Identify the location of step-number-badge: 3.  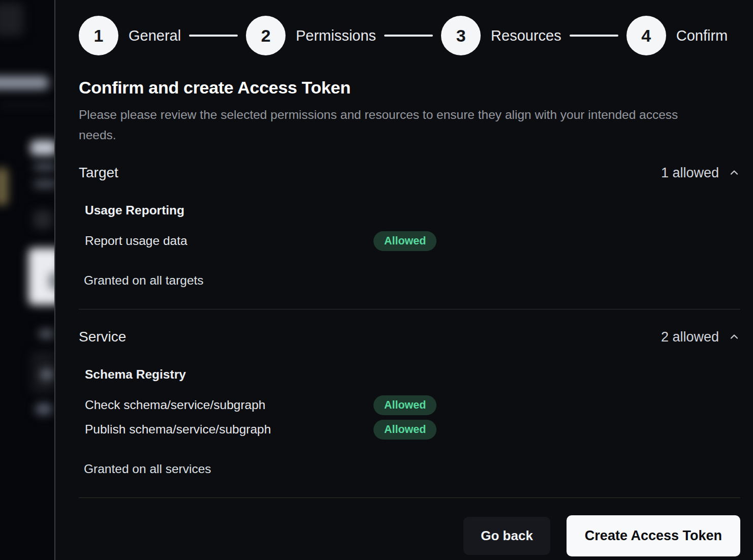
(461, 36).